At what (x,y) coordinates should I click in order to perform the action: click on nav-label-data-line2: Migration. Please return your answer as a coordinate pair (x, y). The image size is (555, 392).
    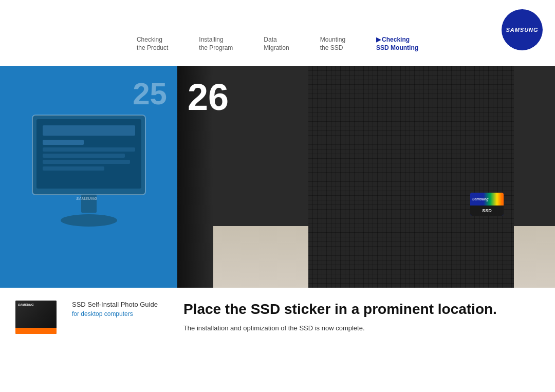
    Looking at the image, I should click on (276, 48).